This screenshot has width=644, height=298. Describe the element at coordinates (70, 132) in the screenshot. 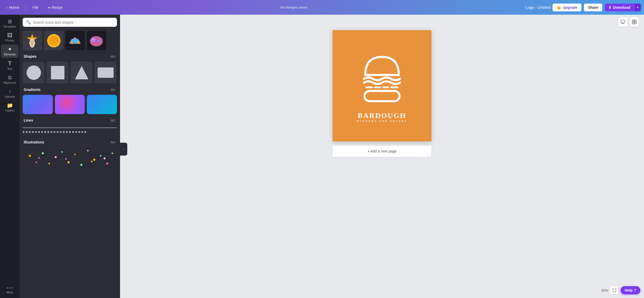

I see `line-dotted` at that location.